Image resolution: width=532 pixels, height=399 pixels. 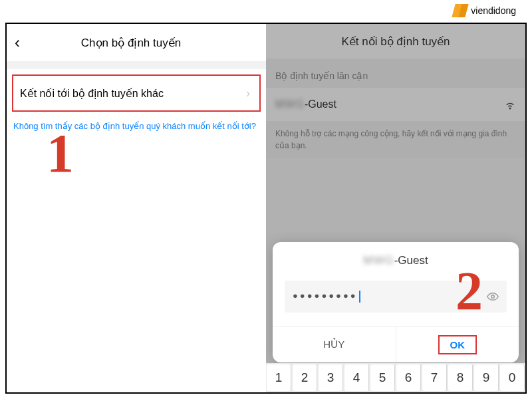 I want to click on ok-button-label: OK, so click(x=458, y=344).